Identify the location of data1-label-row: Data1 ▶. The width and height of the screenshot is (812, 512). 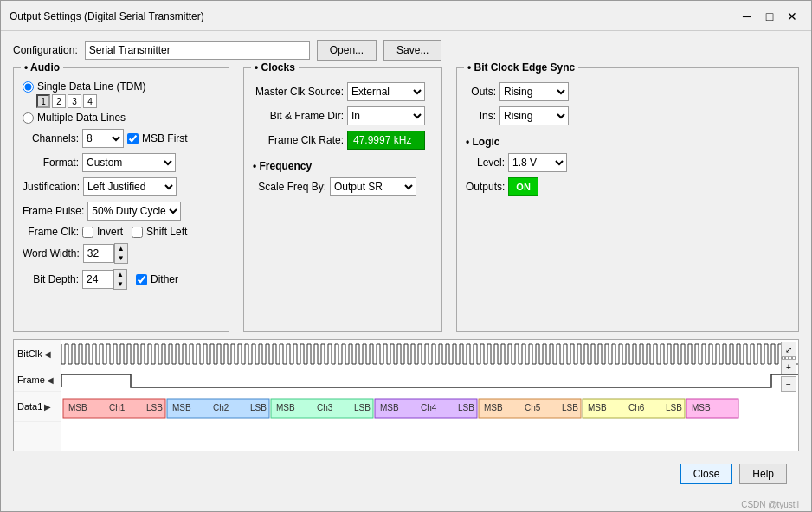
(37, 406).